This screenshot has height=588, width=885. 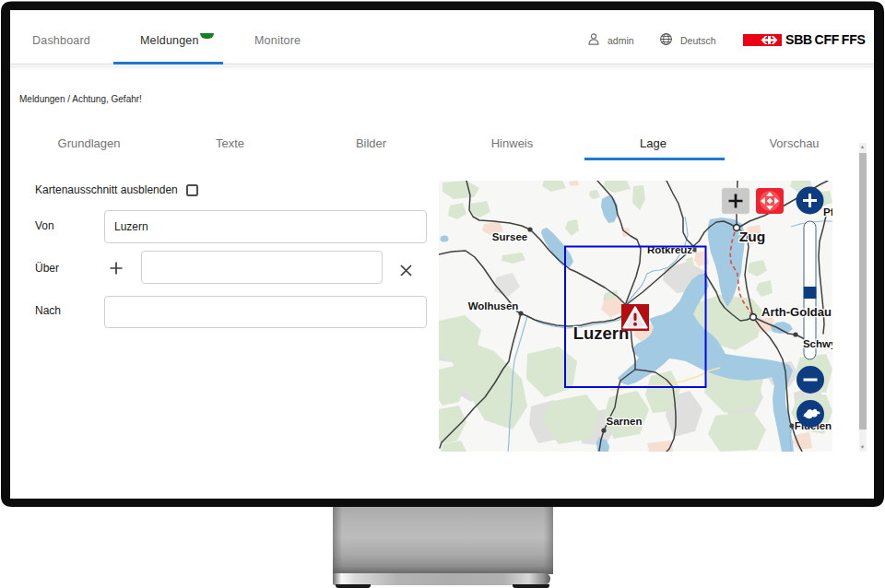 I want to click on svg-text: Pf, so click(x=828, y=212).